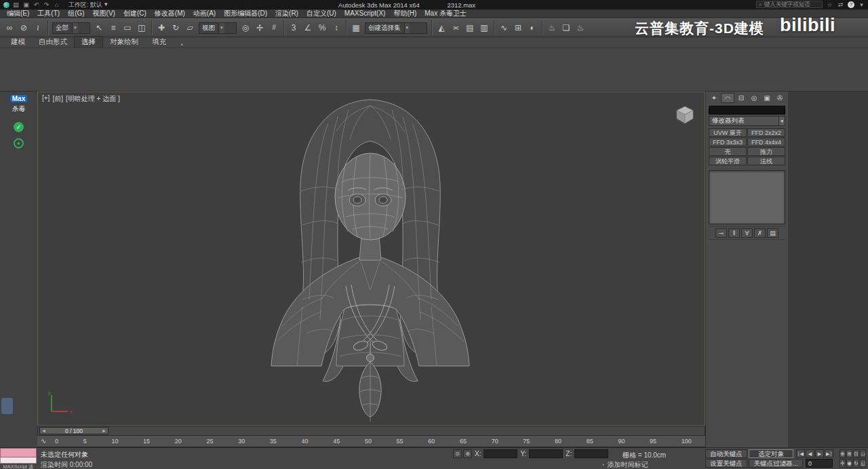  Describe the element at coordinates (849, 454) in the screenshot. I see `zoom-all-icon: ⊞` at that location.